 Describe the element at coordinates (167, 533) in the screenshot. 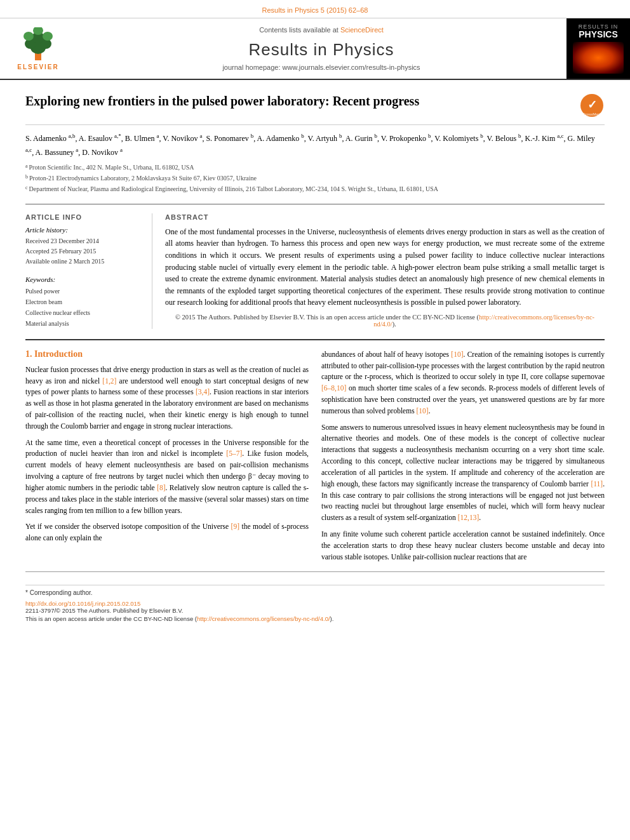

I see `intro-para-3: Yet if we consider the observed isotope …` at that location.